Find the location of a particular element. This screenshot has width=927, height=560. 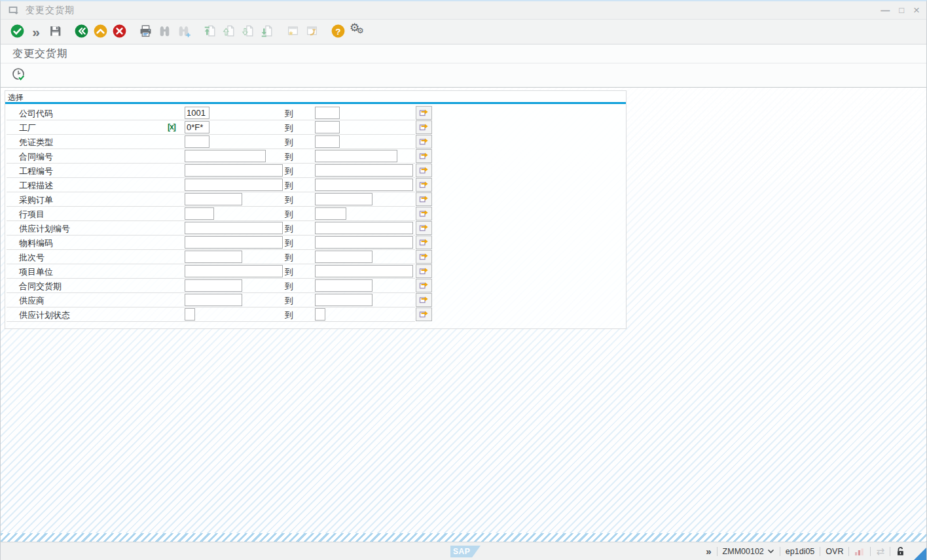

batch-number-multiselect-button is located at coordinates (424, 256).